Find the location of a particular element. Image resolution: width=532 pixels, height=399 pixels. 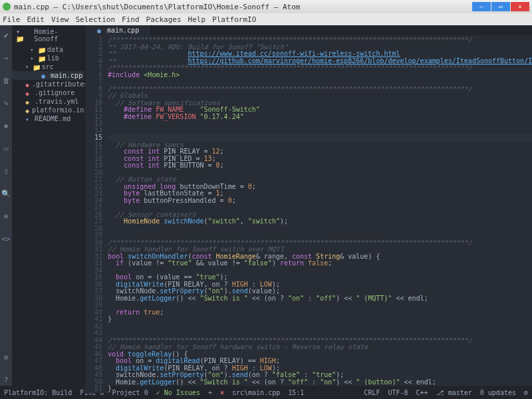

file-tree-sidebar: ▾ 📁Homie-Sonoff 📁data📁lib📁src●main.cpp◆.… is located at coordinates (49, 205).